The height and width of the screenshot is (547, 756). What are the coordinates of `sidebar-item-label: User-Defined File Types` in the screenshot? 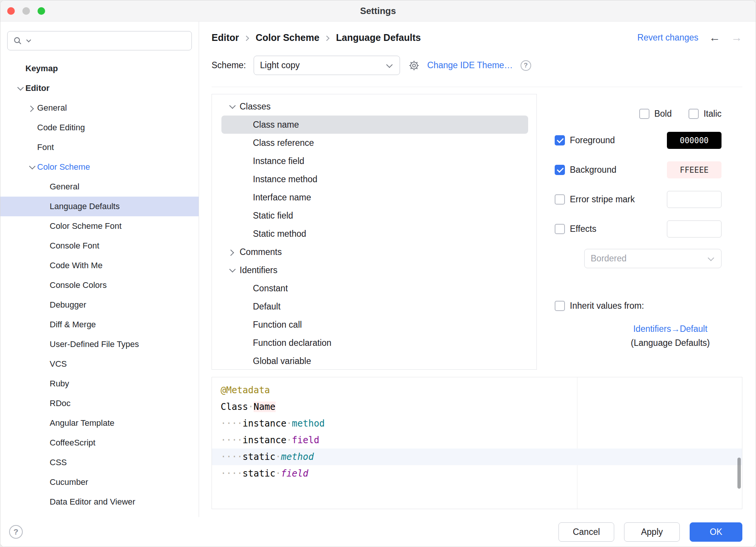 It's located at (94, 344).